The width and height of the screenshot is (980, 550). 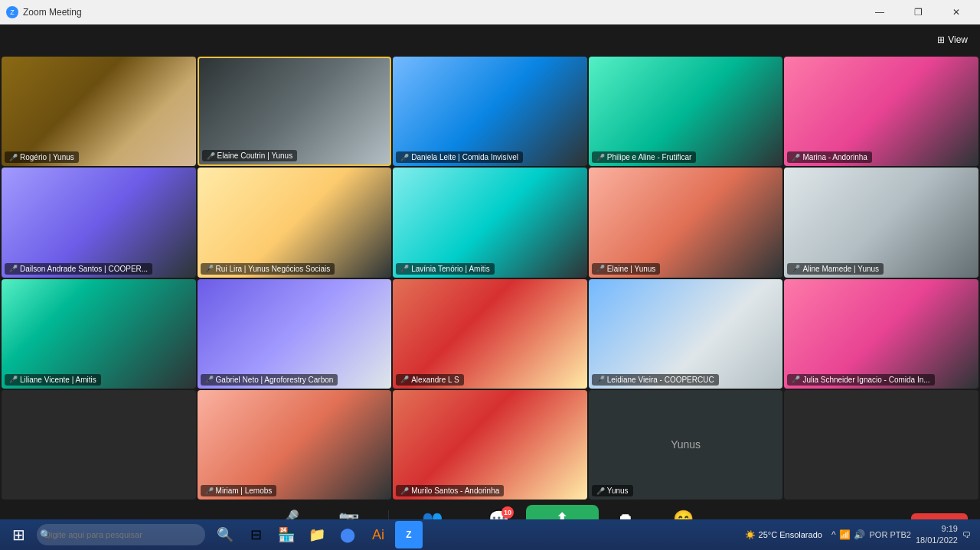 I want to click on clock-date: 18/01/2022, so click(x=937, y=540).